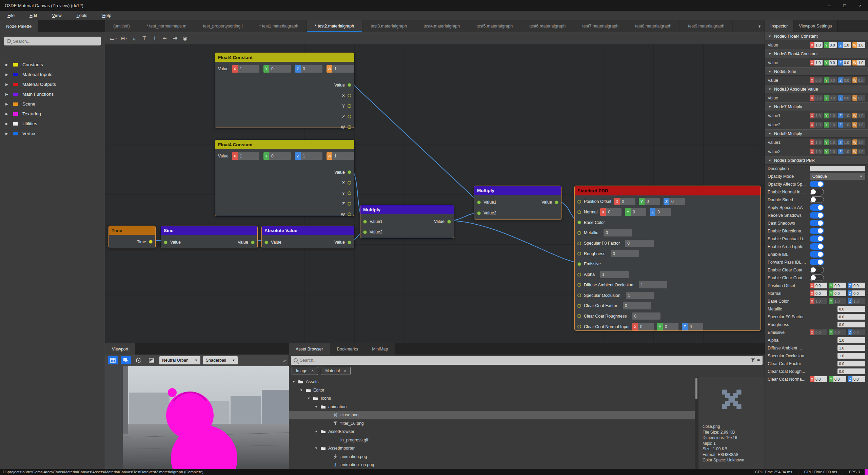 The width and height of the screenshot is (868, 475). I want to click on menu-item: Tools, so click(82, 16).